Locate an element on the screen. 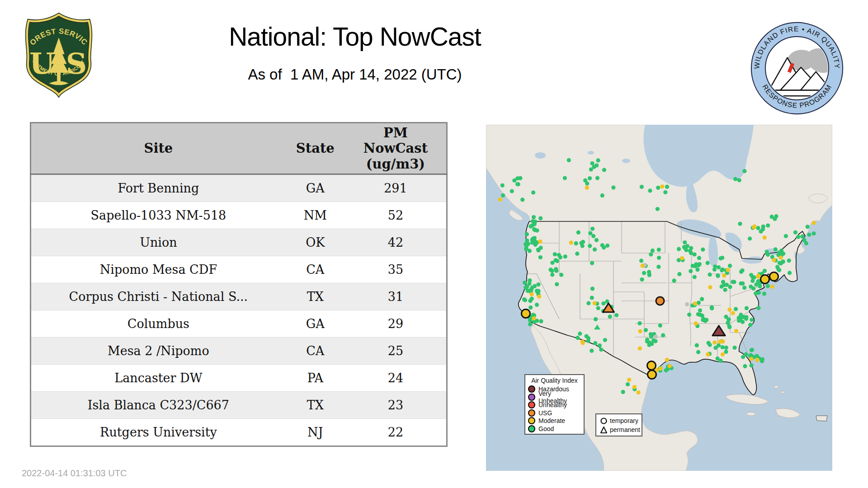  page-title: National: Top NowCast is located at coordinates (355, 37).